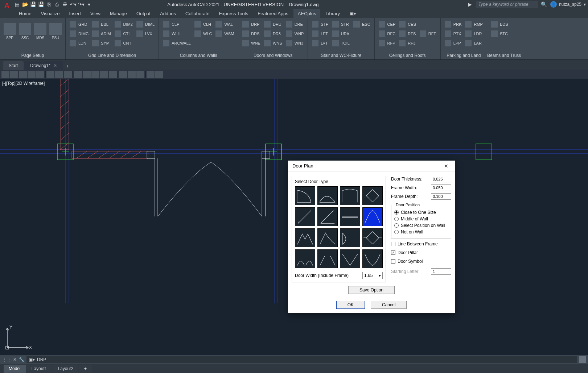 Image resolution: width=588 pixels, height=373 pixels. Describe the element at coordinates (387, 34) in the screenshot. I see `ribbon-cmd-rfc: RFC` at that location.